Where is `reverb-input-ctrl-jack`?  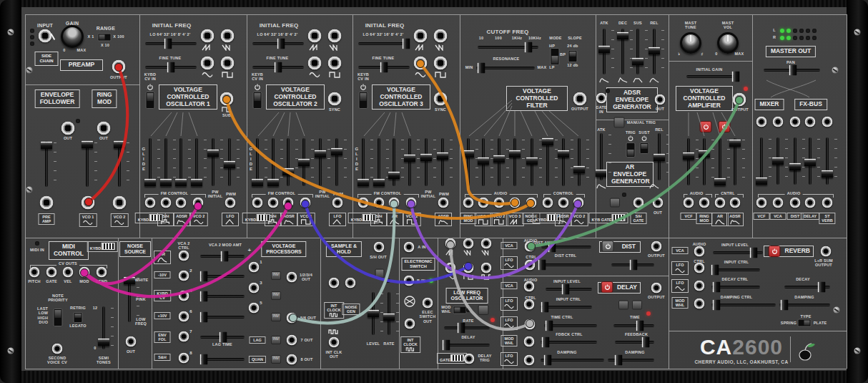
reverb-input-ctrl-jack is located at coordinates (699, 268).